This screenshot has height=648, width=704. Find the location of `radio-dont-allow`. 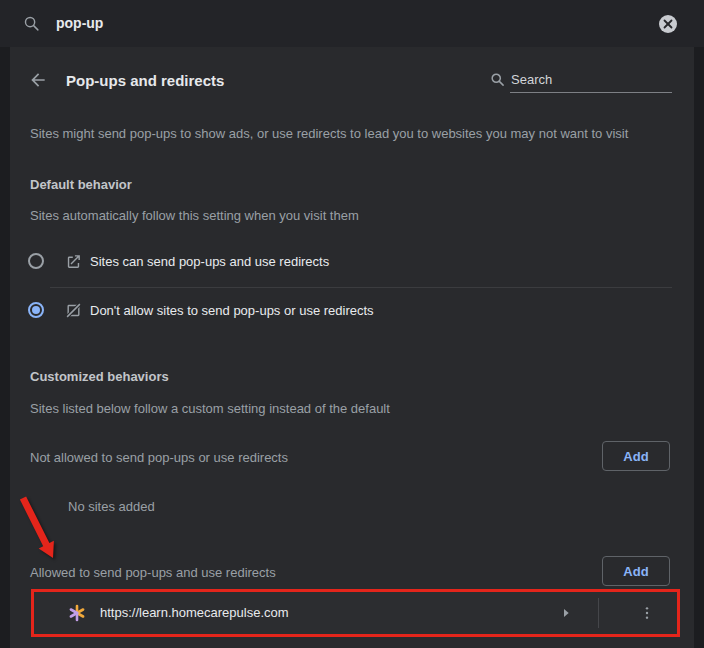

radio-dont-allow is located at coordinates (36, 310).